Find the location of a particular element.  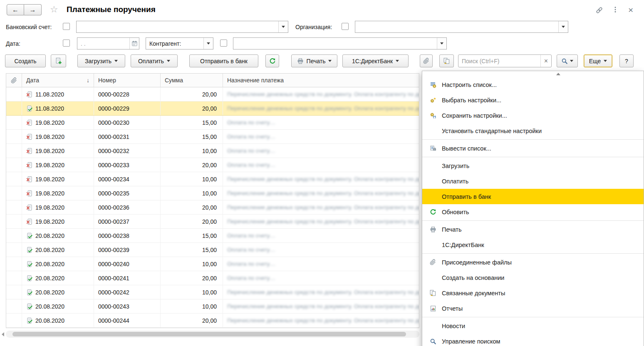

amount-cell: 20,00 is located at coordinates (192, 320).